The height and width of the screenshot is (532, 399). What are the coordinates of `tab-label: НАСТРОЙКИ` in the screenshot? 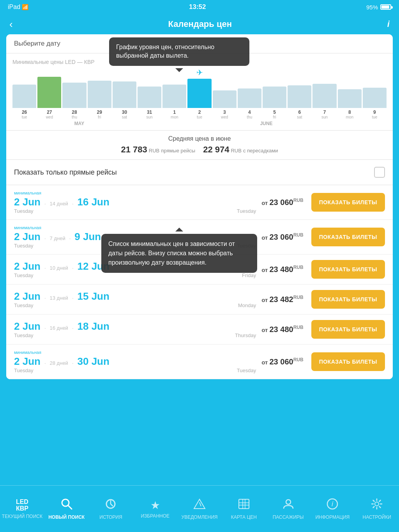 It's located at (376, 517).